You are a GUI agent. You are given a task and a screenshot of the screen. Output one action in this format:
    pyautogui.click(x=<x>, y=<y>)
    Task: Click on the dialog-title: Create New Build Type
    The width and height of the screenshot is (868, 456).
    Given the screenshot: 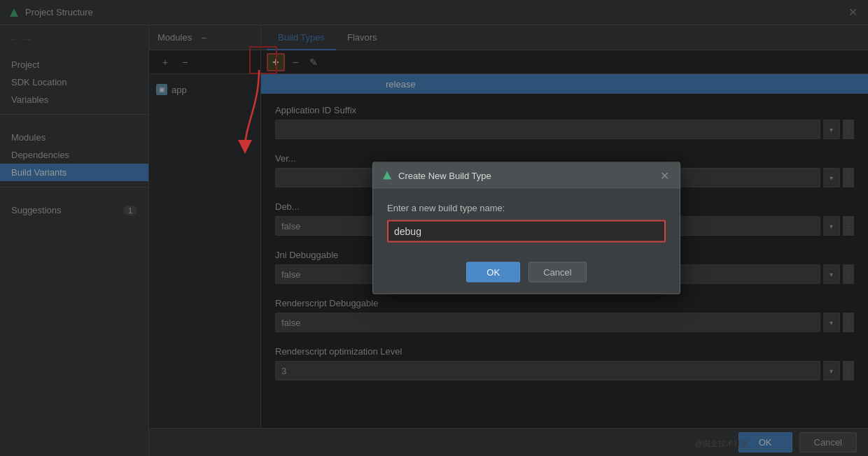 What is the action you would take?
    pyautogui.click(x=528, y=175)
    